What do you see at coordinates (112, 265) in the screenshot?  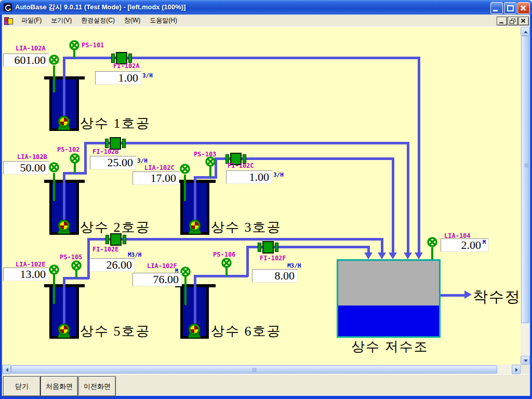 I see `value-box-fi102e: 26.00` at bounding box center [112, 265].